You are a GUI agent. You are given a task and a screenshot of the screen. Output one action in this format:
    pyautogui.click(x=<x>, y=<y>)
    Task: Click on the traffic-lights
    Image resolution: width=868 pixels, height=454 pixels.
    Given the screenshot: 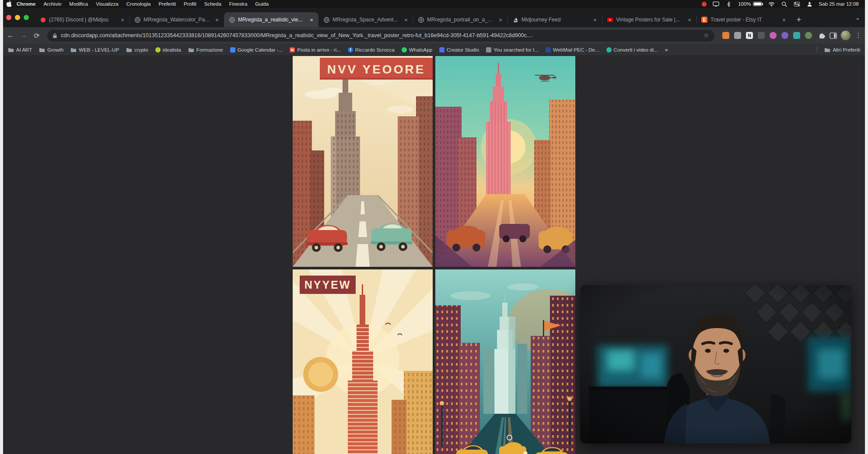 What is the action you would take?
    pyautogui.click(x=19, y=17)
    